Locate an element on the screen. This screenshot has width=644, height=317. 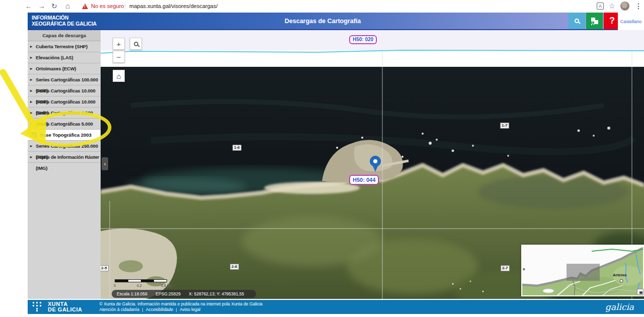
sidebar-item-label: Elevacións (LAS) is located at coordinates (54, 57).